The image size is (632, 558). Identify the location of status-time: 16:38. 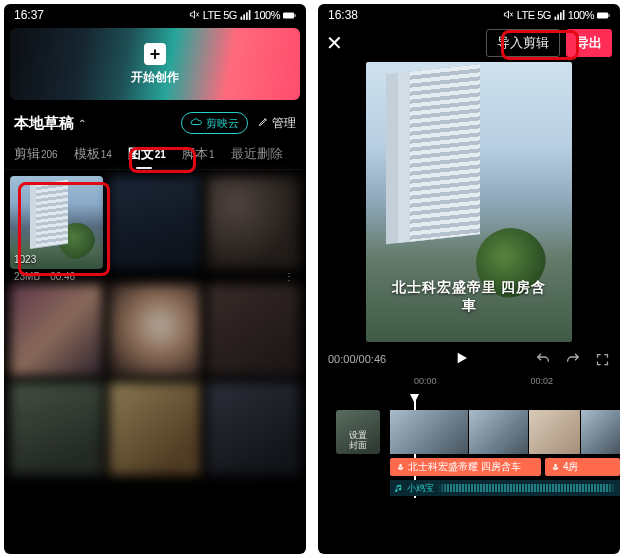
(343, 15).